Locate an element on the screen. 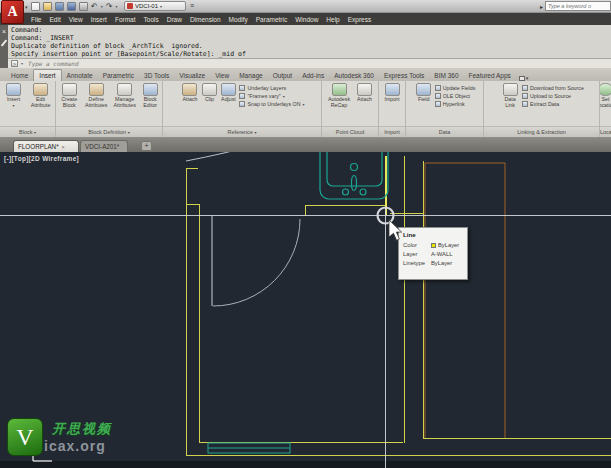 This screenshot has width=611, height=468. extract-data-button: Extract Data is located at coordinates (553, 104).